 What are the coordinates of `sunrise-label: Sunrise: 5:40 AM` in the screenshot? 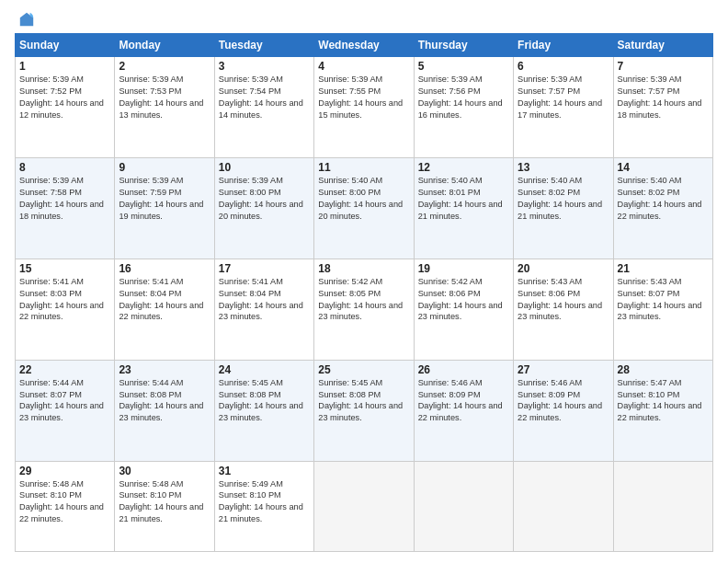 It's located at (350, 180).